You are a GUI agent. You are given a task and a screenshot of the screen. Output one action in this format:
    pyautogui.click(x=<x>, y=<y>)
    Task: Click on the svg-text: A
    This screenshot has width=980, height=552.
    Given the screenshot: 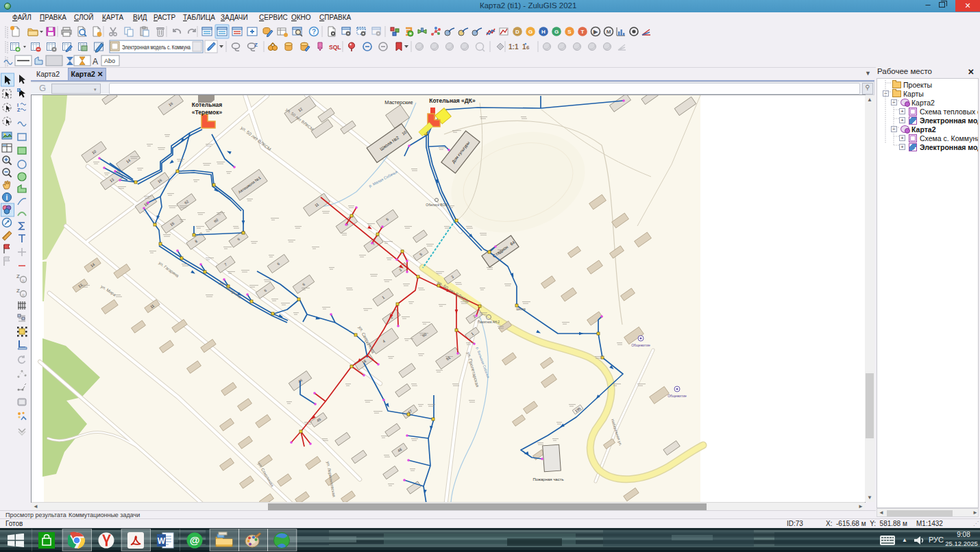 What is the action you would take?
    pyautogui.click(x=95, y=62)
    